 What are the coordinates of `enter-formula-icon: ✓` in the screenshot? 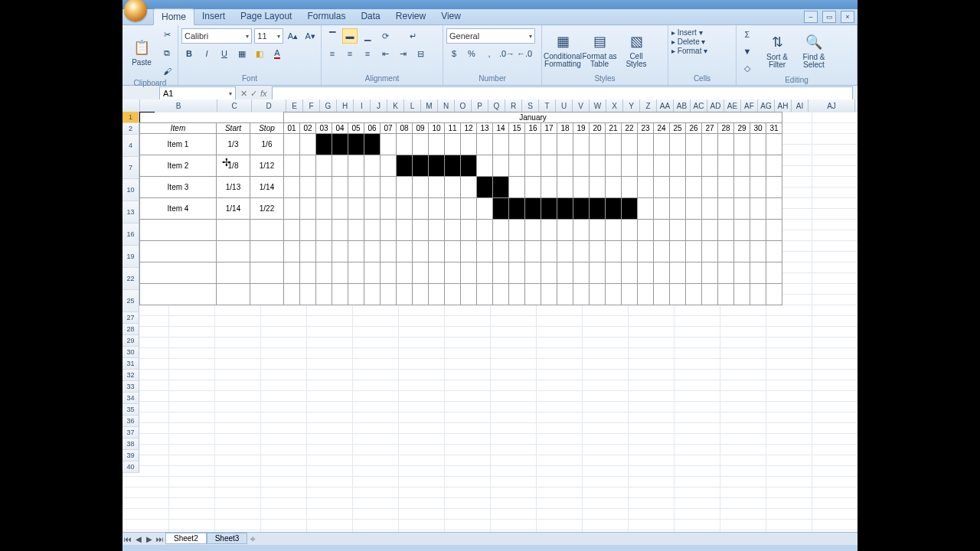 It's located at (254, 93).